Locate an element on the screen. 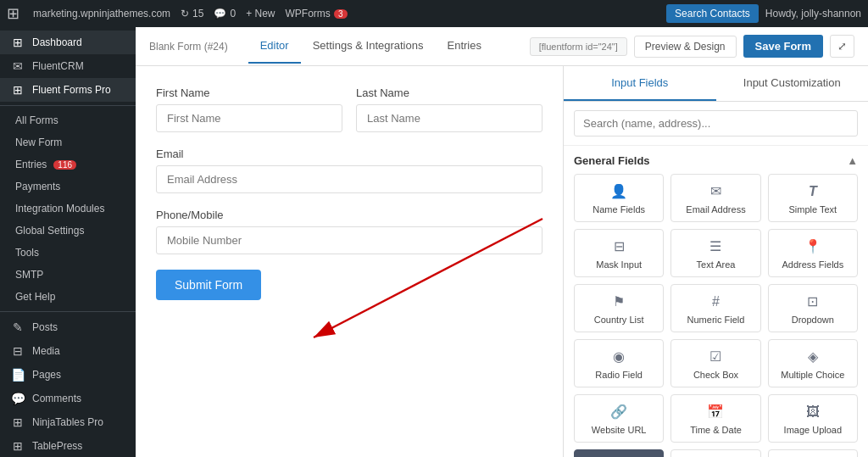 This screenshot has height=457, width=868. field-image-upload: 🖼 Image Upload is located at coordinates (813, 419).